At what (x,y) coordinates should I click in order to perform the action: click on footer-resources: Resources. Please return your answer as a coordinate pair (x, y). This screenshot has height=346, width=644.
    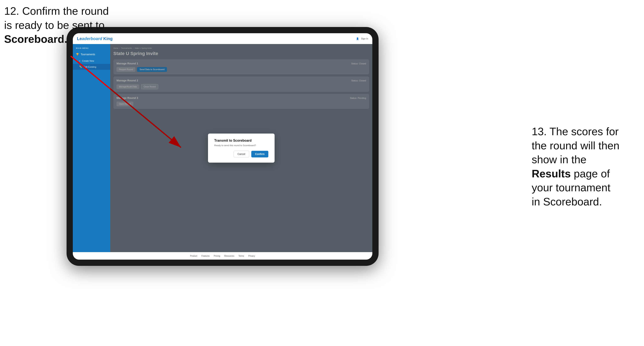
    Looking at the image, I should click on (229, 256).